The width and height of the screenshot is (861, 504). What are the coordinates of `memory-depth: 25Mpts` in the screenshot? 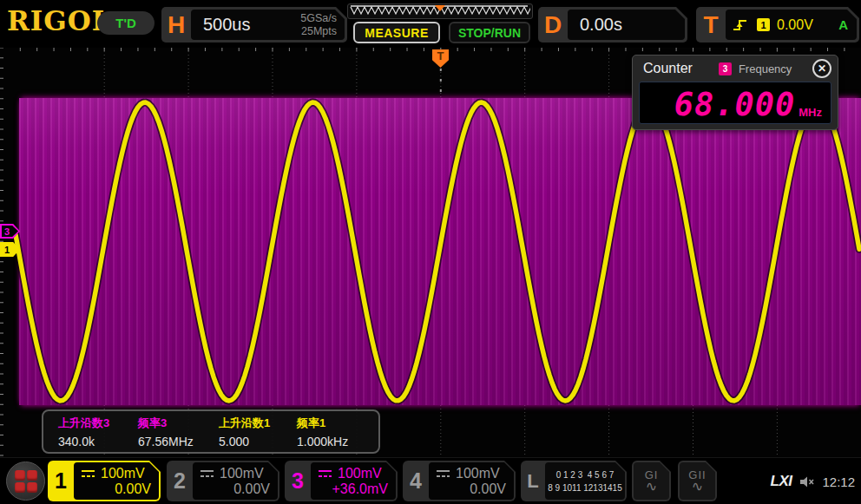 It's located at (319, 31).